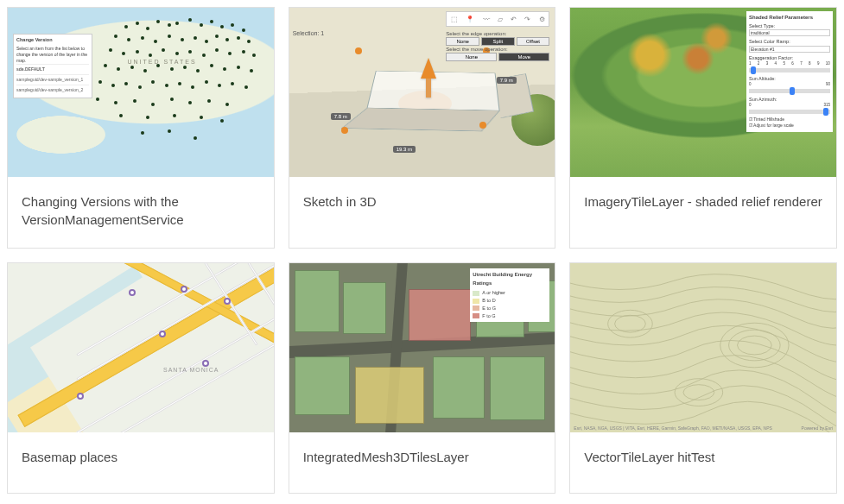 This screenshot has width=844, height=504. I want to click on version-row: sampleguid/dev-sample_version_1, so click(53, 79).